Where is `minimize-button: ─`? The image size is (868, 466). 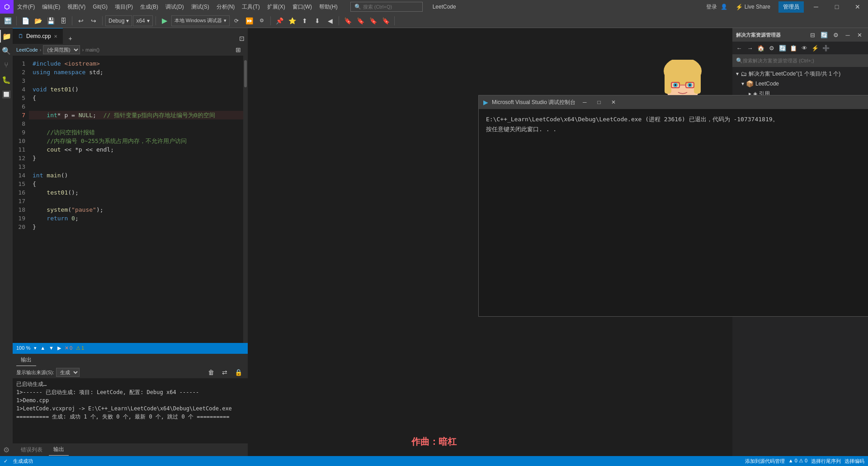
minimize-button: ─ is located at coordinates (816, 7).